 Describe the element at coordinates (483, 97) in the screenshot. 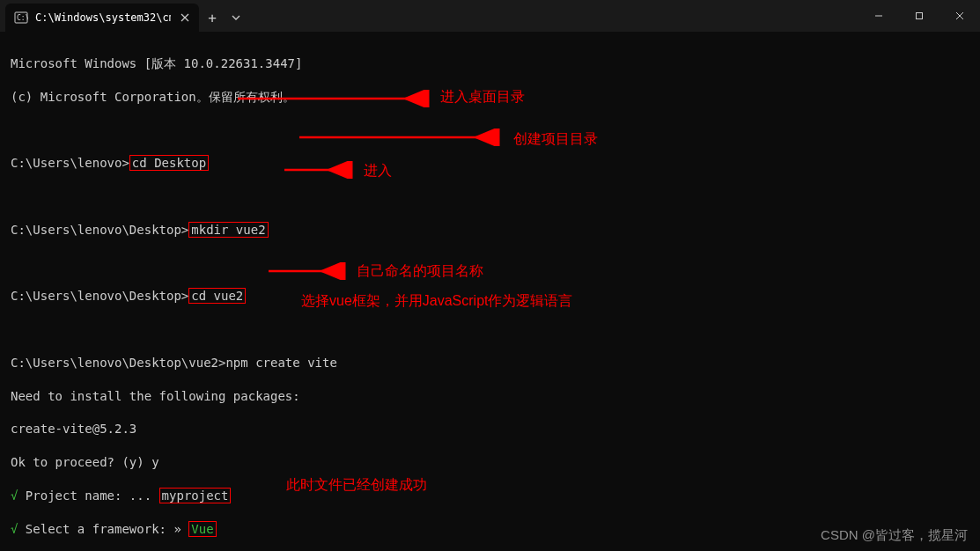

I see `annotation: 进入桌面目录` at that location.